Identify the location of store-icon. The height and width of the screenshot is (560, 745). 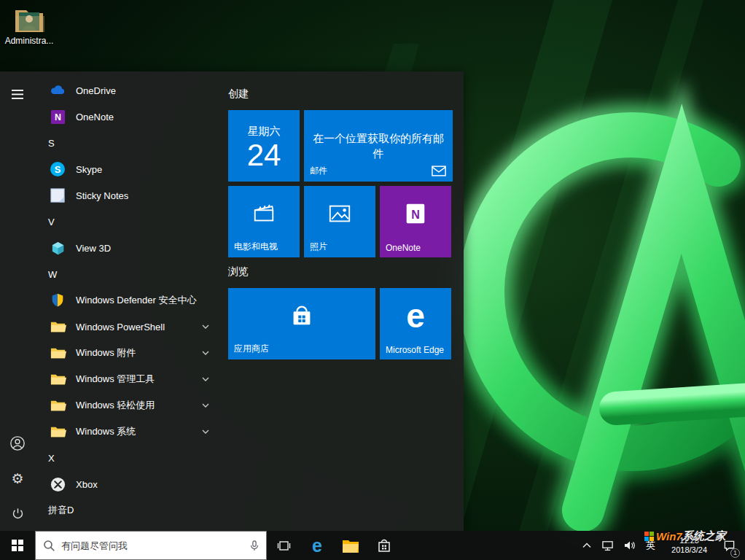
(384, 545).